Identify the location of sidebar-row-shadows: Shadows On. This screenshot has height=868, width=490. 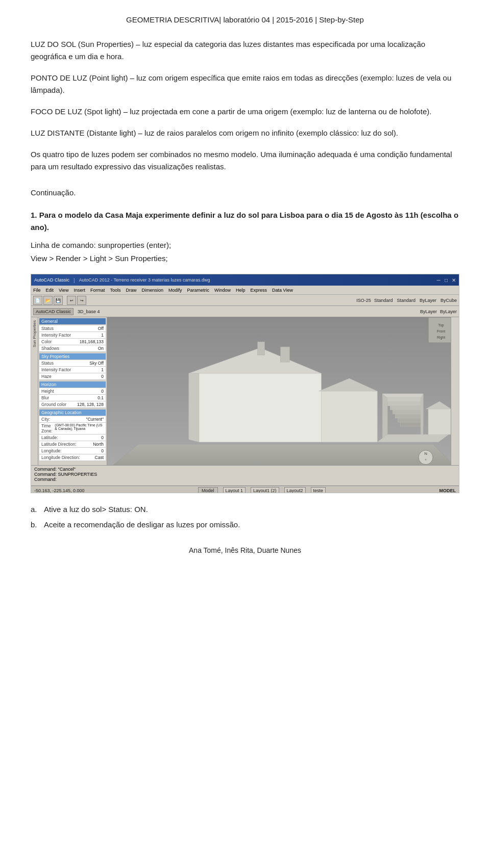
(72, 349).